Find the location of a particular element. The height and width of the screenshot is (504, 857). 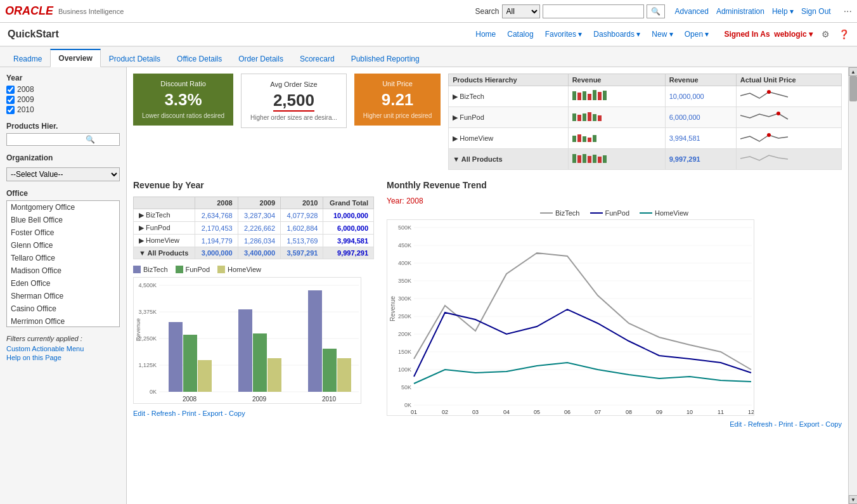

trend-edit-link: Edit is located at coordinates (735, 424).